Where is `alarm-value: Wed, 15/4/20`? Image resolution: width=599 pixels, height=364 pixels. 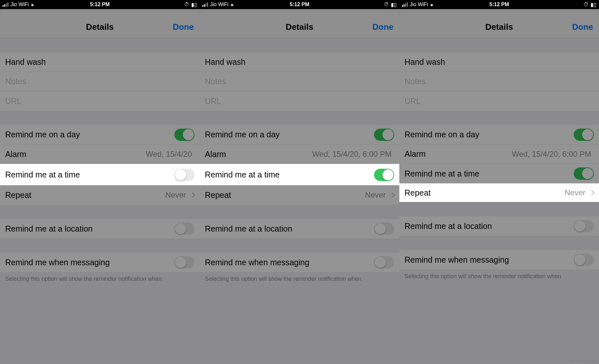 alarm-value: Wed, 15/4/20 is located at coordinates (169, 154).